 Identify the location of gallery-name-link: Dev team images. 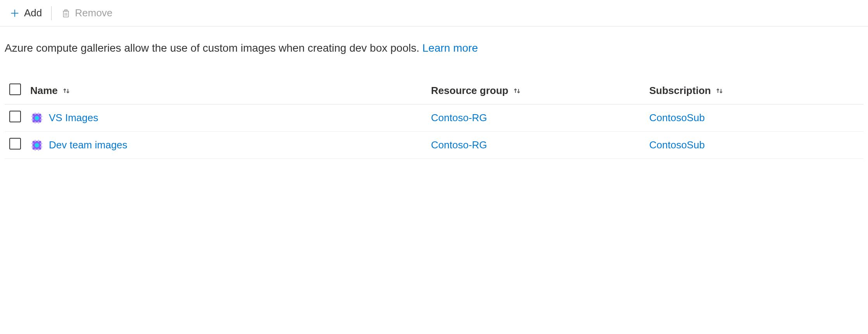
(88, 145).